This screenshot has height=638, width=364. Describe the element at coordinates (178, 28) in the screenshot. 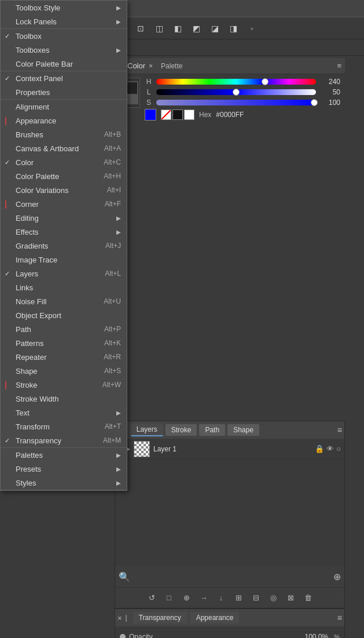

I see `tb-icon-10: ◧` at that location.